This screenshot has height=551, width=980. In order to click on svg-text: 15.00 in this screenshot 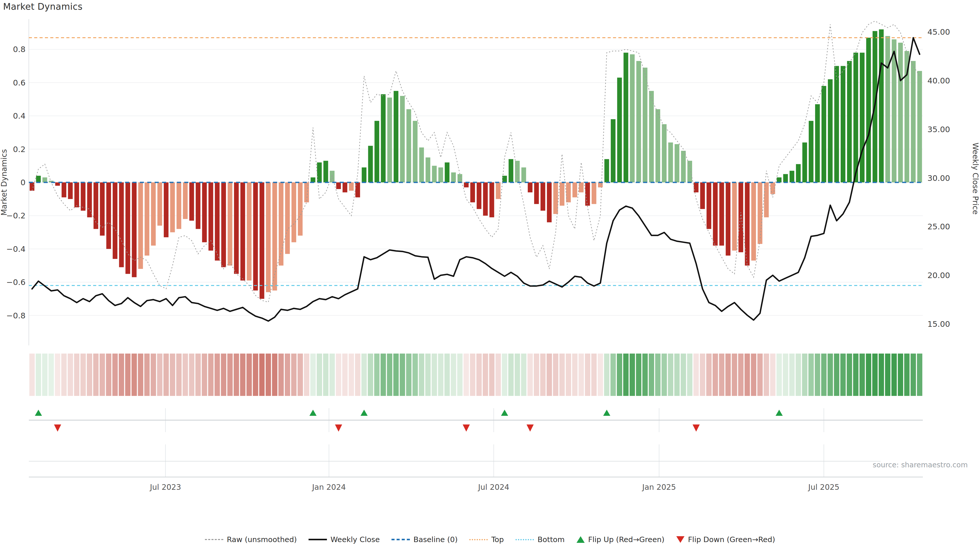, I will do `click(939, 324)`.